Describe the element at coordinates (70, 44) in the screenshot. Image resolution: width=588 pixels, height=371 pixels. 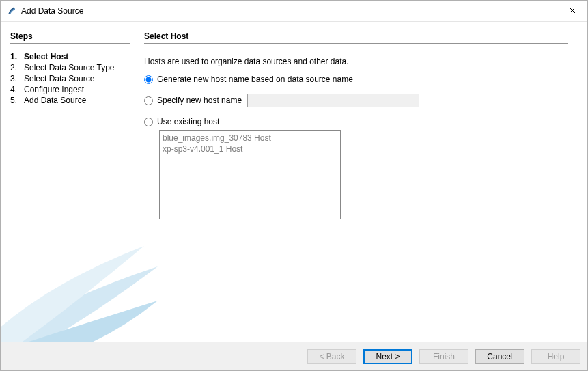
I see `sidebar-divider` at that location.